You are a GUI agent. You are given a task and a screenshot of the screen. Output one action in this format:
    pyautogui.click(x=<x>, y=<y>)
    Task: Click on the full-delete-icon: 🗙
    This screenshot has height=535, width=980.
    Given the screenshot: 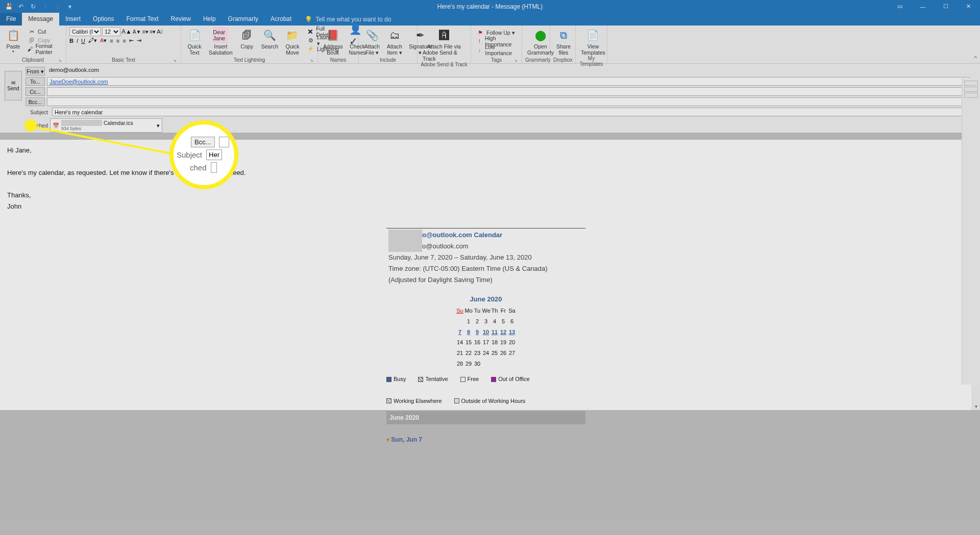 What is the action you would take?
    pyautogui.click(x=310, y=32)
    